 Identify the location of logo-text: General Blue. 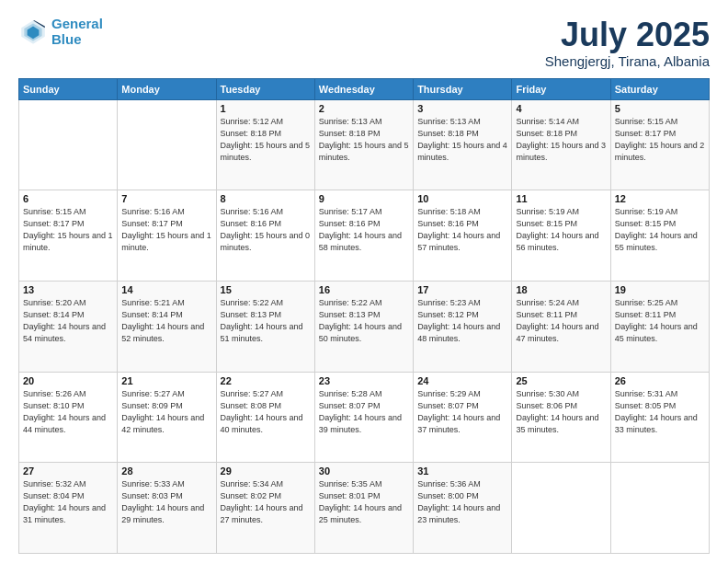
(77, 31).